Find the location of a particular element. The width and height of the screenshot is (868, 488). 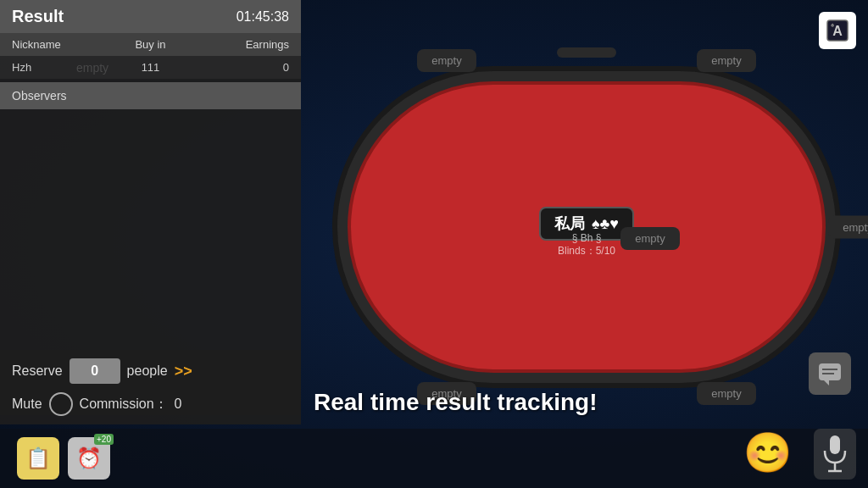

reserve-row: Reserve people >> is located at coordinates (151, 371).